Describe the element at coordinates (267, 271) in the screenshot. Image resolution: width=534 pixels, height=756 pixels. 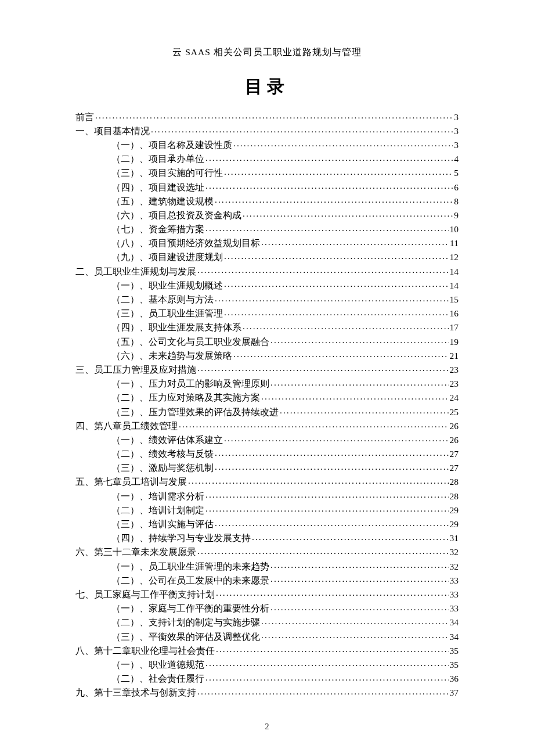
I see `toc-entry: 二、员工职业生涯规划与发展14` at that location.